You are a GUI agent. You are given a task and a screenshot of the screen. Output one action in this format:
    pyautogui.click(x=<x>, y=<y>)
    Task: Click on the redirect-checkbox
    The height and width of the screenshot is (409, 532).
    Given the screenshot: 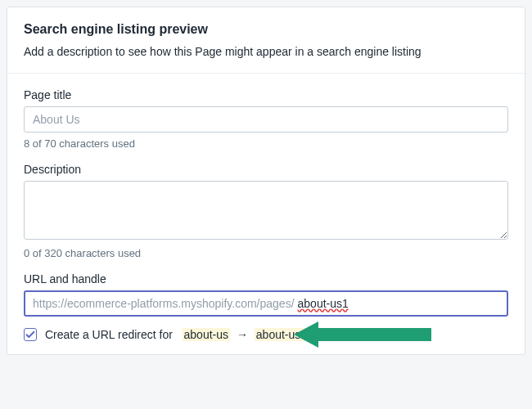 What is the action you would take?
    pyautogui.click(x=30, y=335)
    